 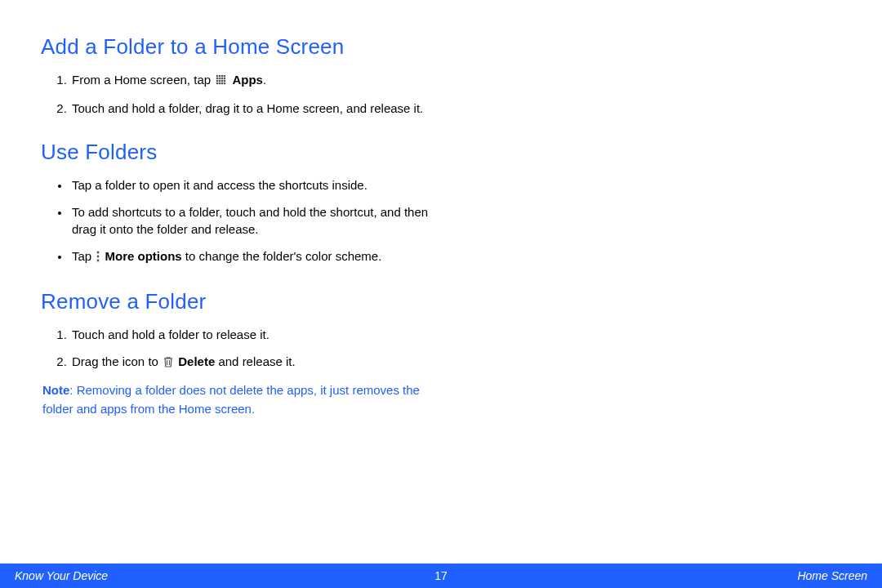 What do you see at coordinates (237, 400) in the screenshot?
I see `note-text: Note: Removing a folder does not delete …` at bounding box center [237, 400].